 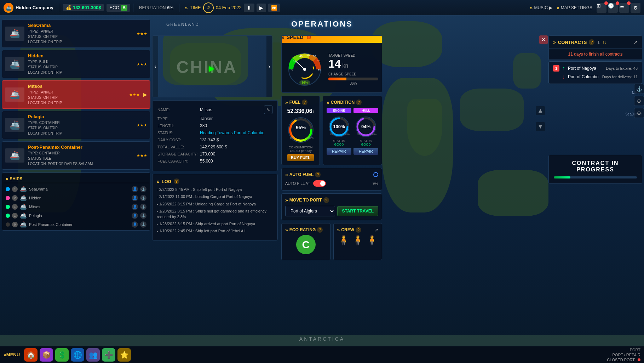 What do you see at coordinates (575, 8) in the screenshot?
I see `map-settings-btn: » MAP SETTINGS` at bounding box center [575, 8].